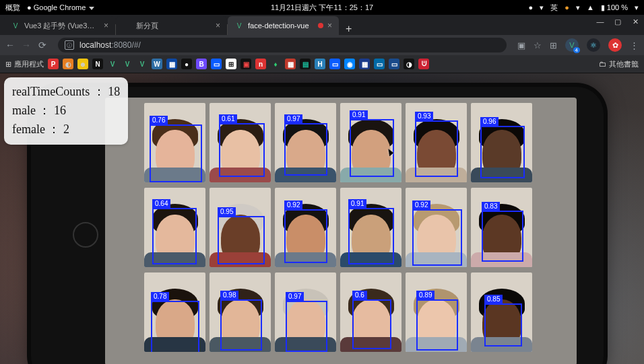 This screenshot has height=364, width=644. Describe the element at coordinates (201, 64) in the screenshot. I see `bookmark-icon: B` at that location.